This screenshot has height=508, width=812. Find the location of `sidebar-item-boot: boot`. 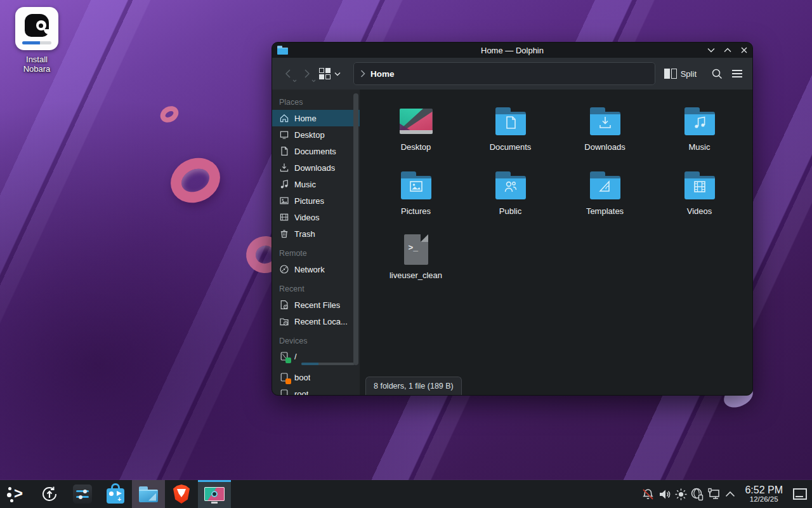

sidebar-item-boot: boot is located at coordinates (316, 377).